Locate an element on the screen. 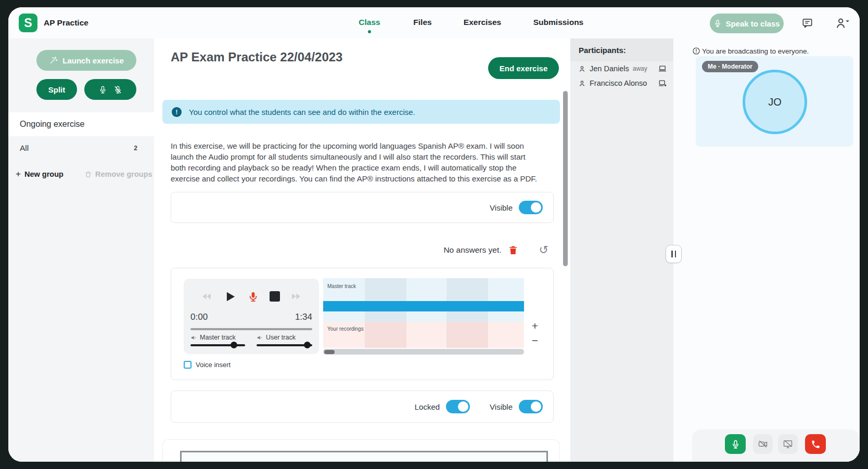  split-label: Split is located at coordinates (57, 89).